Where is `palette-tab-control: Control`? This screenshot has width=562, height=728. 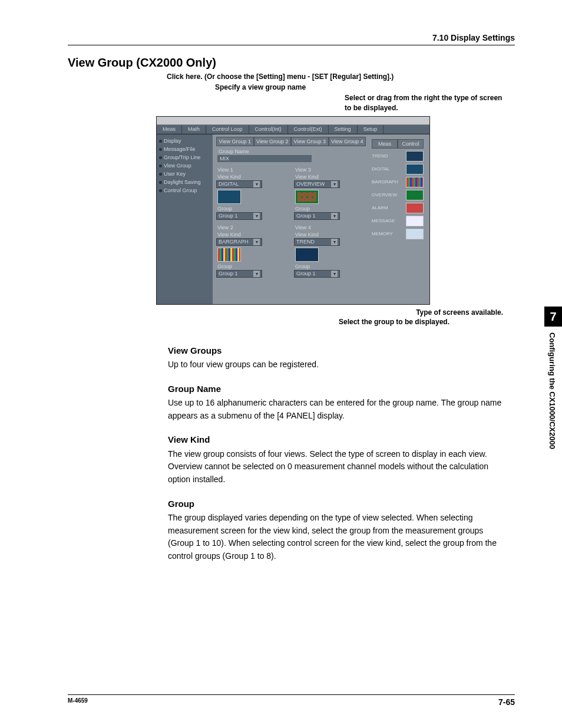
palette-tab-control: Control is located at coordinates (411, 144).